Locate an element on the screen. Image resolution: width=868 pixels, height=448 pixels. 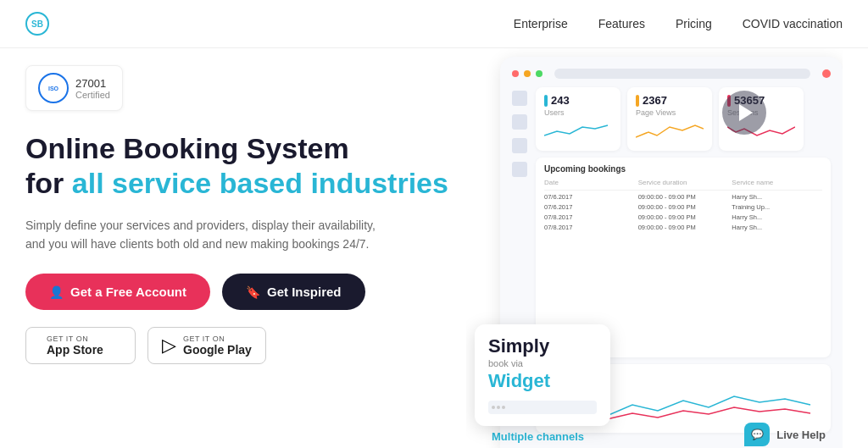
cell-date-2: 07/6.2017 is located at coordinates (590, 207).